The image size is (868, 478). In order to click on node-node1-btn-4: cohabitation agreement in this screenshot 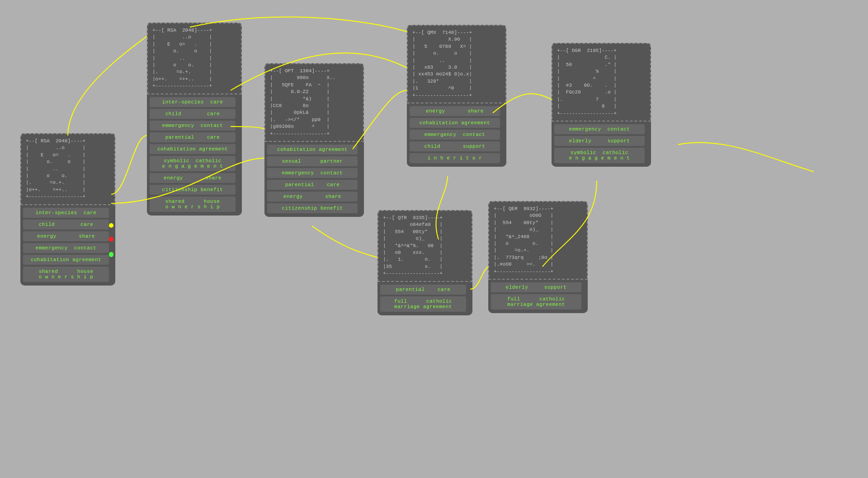, I will do `click(66, 260)`.